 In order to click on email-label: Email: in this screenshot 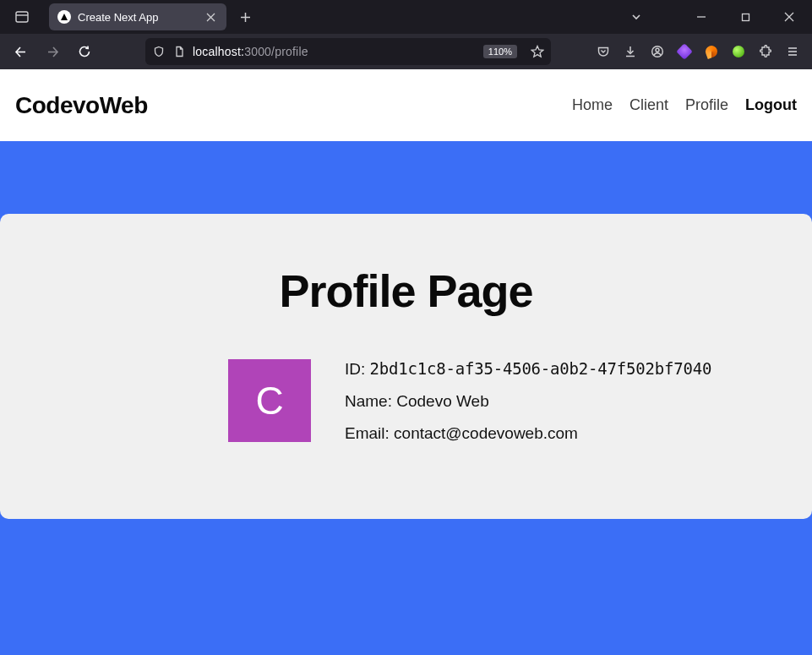, I will do `click(367, 433)`.